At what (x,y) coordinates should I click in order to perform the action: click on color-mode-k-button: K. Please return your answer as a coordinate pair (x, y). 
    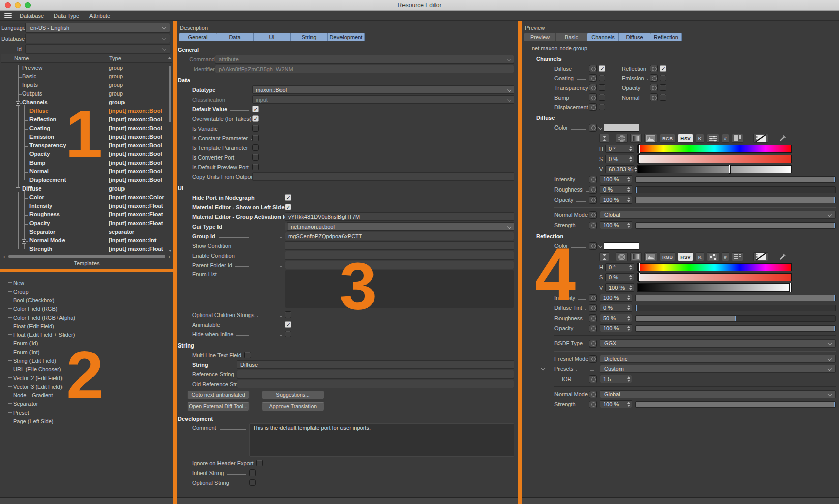
    Looking at the image, I should click on (700, 257).